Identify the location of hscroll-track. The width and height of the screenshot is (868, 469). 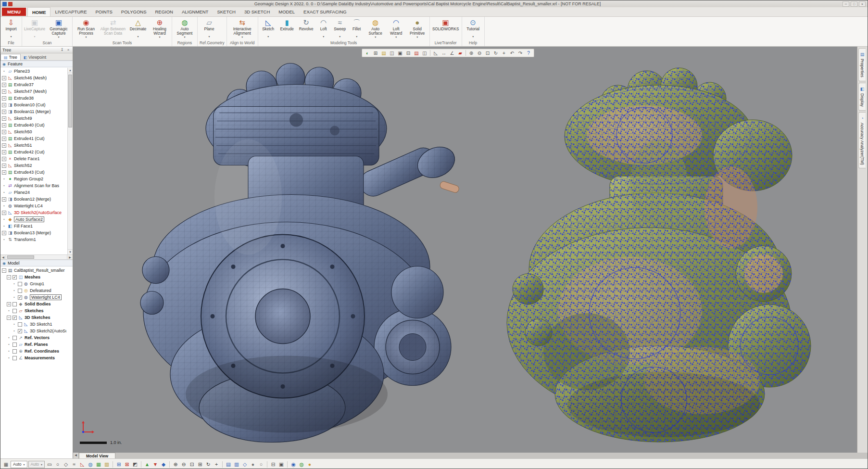
(37, 257).